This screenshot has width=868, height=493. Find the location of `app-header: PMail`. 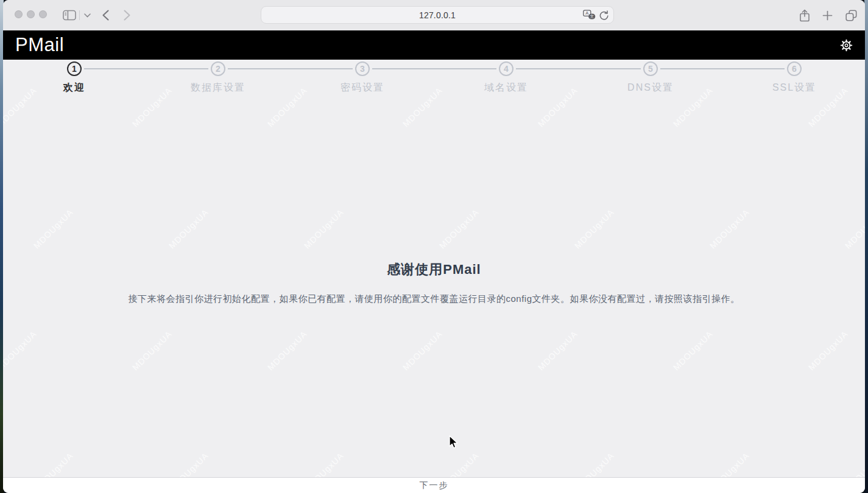

app-header: PMail is located at coordinates (434, 45).